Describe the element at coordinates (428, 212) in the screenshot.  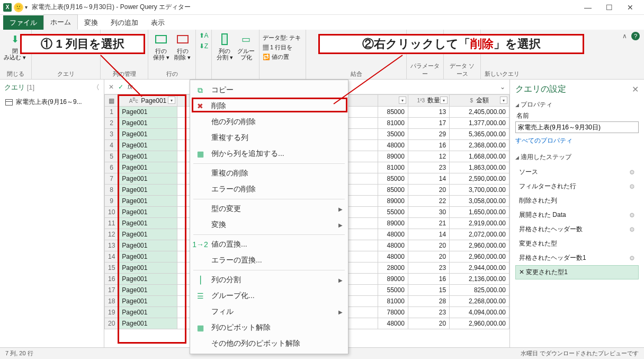
I see `cell-qty: 30` at that location.